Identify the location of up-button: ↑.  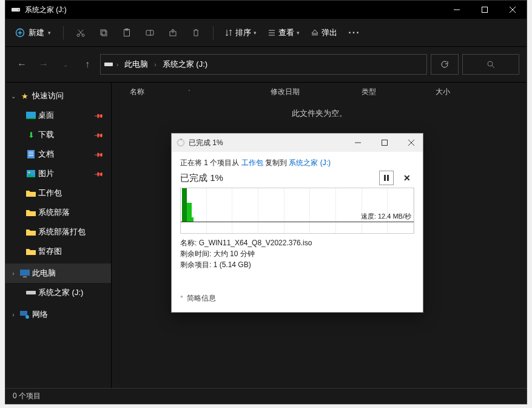
(87, 64).